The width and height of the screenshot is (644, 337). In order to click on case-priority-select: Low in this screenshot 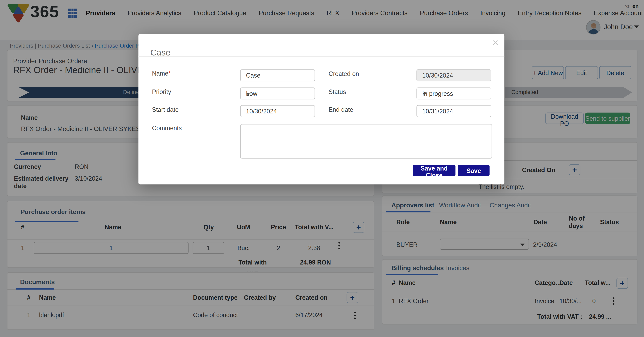, I will do `click(278, 94)`.